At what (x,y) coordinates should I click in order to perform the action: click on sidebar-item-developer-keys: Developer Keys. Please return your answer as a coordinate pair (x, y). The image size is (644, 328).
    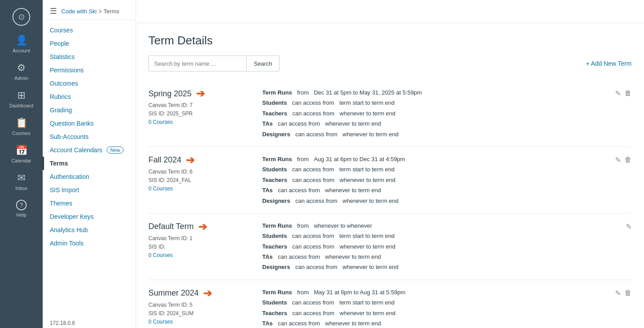
    Looking at the image, I should click on (89, 217).